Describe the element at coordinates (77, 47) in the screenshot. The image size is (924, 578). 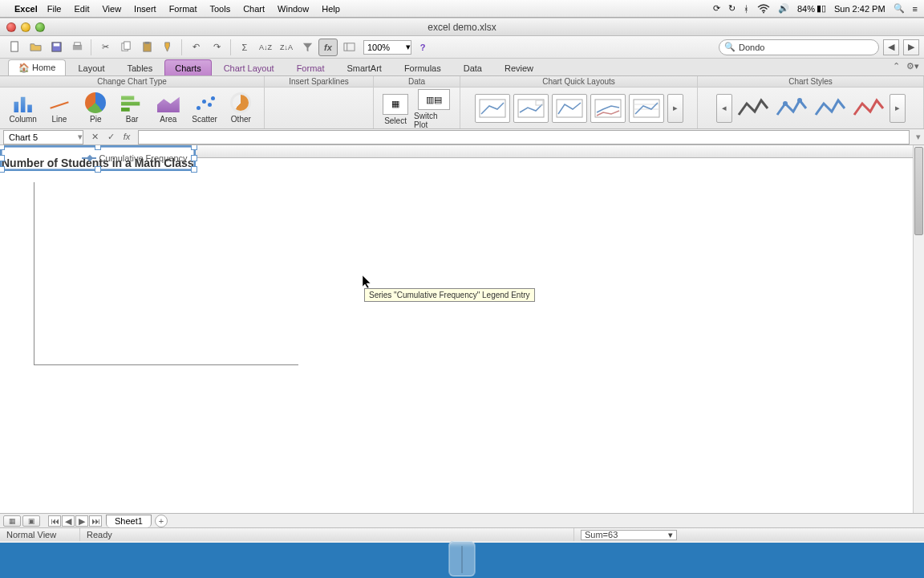
I see `print-button` at that location.